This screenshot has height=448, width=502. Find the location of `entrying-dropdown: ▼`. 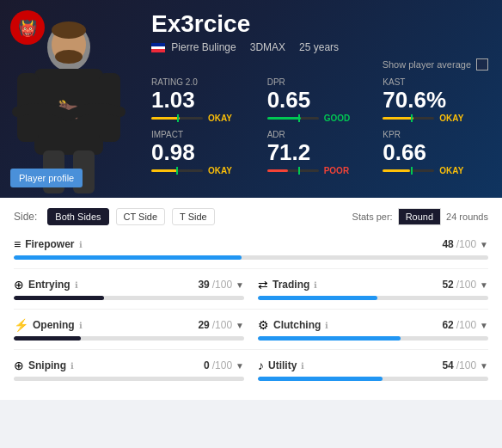

entrying-dropdown: ▼ is located at coordinates (240, 285).